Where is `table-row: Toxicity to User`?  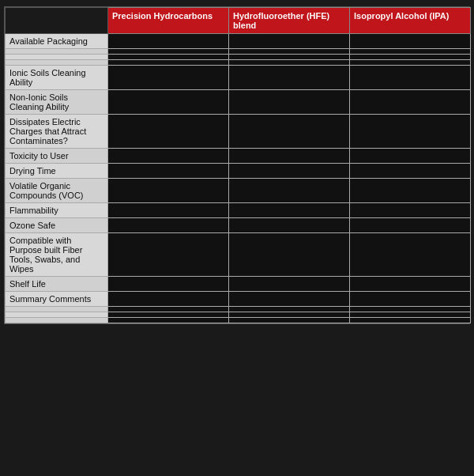
table-row: Toxicity to User is located at coordinates (239, 157).